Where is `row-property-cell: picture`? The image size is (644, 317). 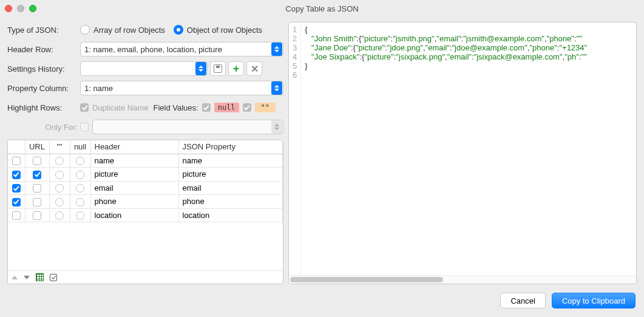 row-property-cell: picture is located at coordinates (231, 175).